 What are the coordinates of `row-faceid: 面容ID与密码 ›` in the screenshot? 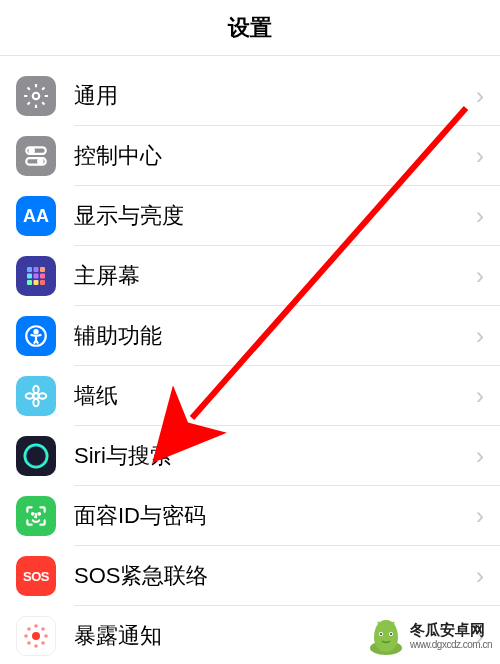 It's located at (250, 516).